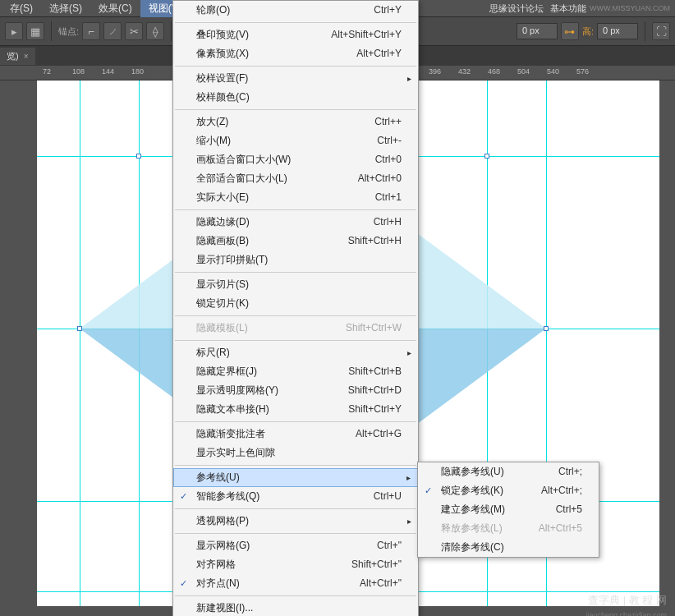 The height and width of the screenshot is (616, 675). What do you see at coordinates (296, 409) in the screenshot?
I see `menu-item: 隐藏文本串接(H)Shift+Ctrl+Y` at bounding box center [296, 409].